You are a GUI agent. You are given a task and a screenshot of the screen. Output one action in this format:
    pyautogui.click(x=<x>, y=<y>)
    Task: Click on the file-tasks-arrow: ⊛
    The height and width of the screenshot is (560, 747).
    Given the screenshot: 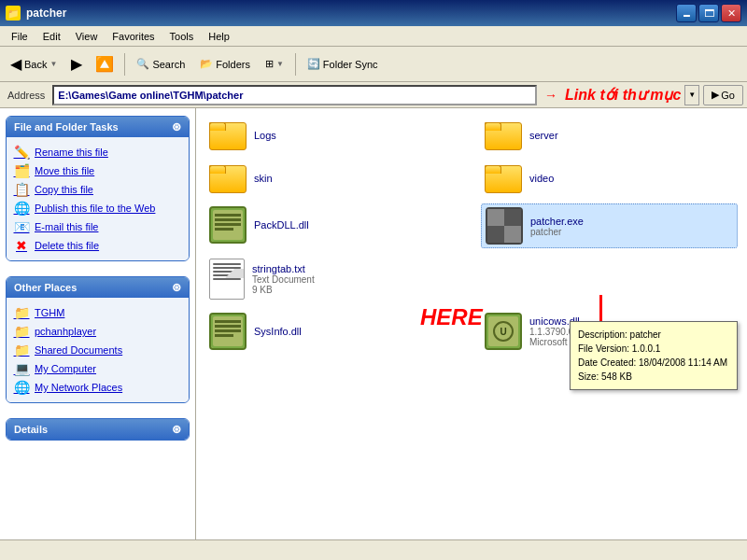 What is the action you would take?
    pyautogui.click(x=176, y=127)
    